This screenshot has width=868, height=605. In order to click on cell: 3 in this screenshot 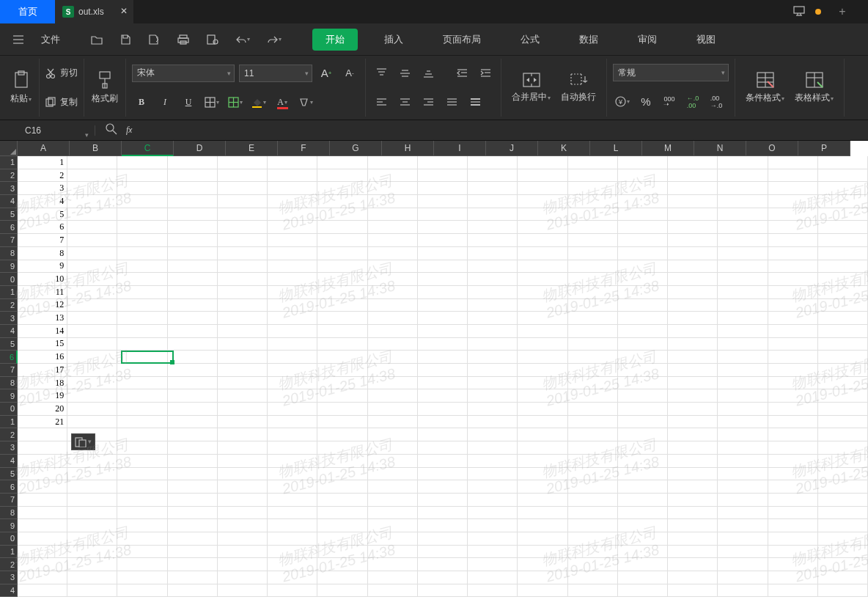, I will do `click(43, 188)`.